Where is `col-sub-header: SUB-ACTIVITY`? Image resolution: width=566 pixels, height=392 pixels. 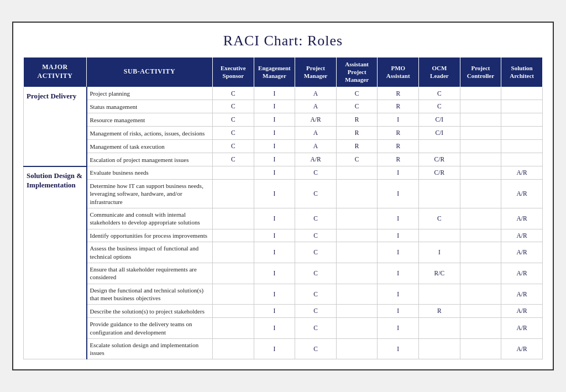
col-sub-header: SUB-ACTIVITY is located at coordinates (150, 72).